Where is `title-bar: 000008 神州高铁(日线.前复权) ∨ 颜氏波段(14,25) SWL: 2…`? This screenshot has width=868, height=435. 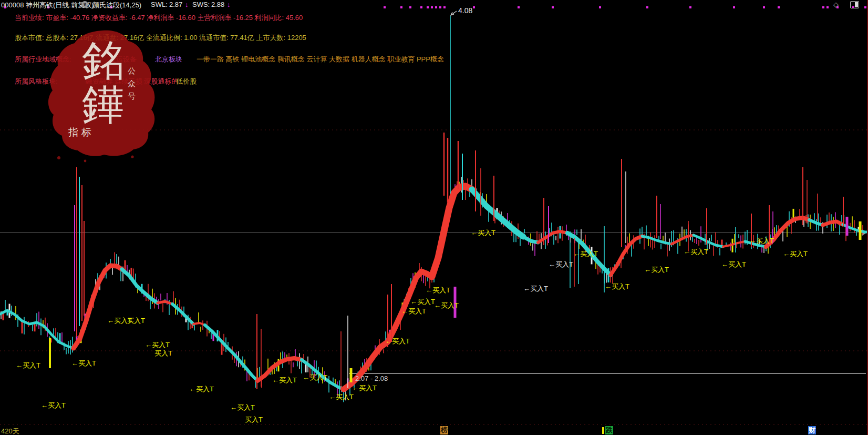 title-bar: 000008 神州高铁(日线.前复权) ∨ 颜氏波段(14,25) SWL: 2… is located at coordinates (434, 4).